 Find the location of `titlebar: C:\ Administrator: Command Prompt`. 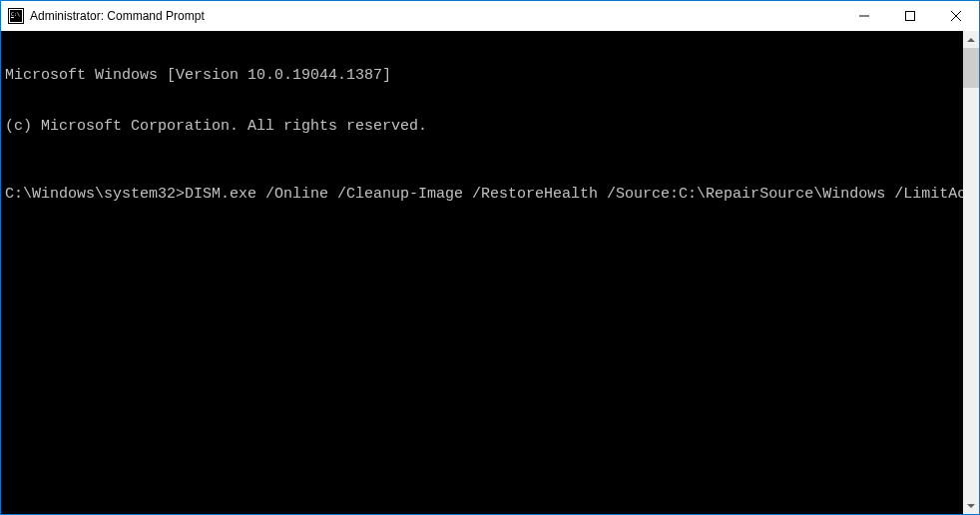

titlebar: C:\ Administrator: Command Prompt is located at coordinates (490, 16).